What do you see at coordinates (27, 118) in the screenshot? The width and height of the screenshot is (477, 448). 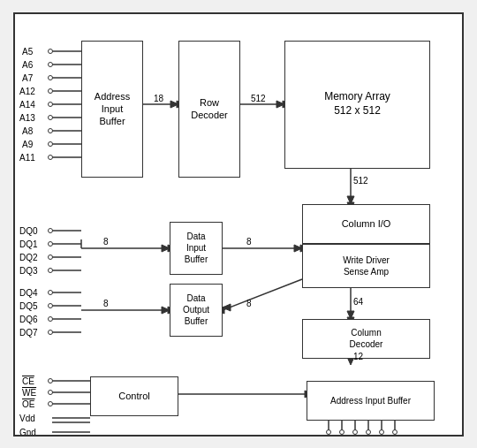 I see `a13-label: A13` at bounding box center [27, 118].